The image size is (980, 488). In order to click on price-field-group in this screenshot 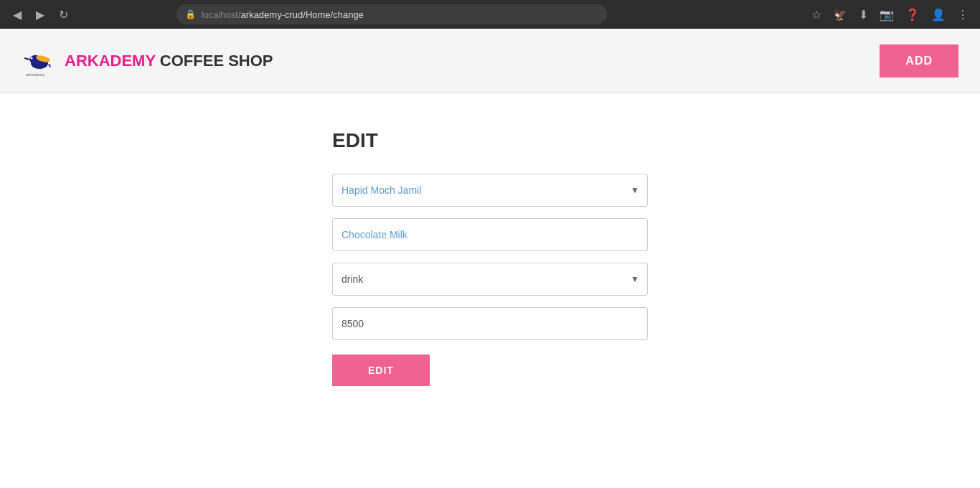, I will do `click(490, 324)`.